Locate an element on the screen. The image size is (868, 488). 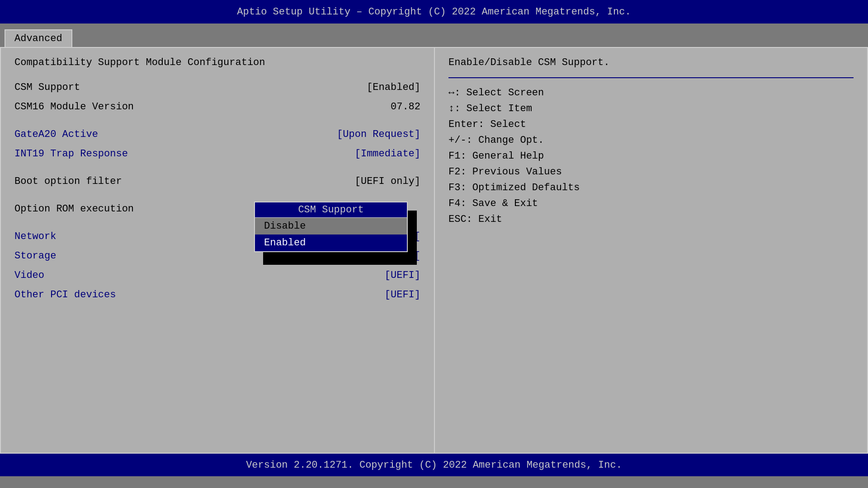
popup-item-disable: Disable is located at coordinates (331, 226).